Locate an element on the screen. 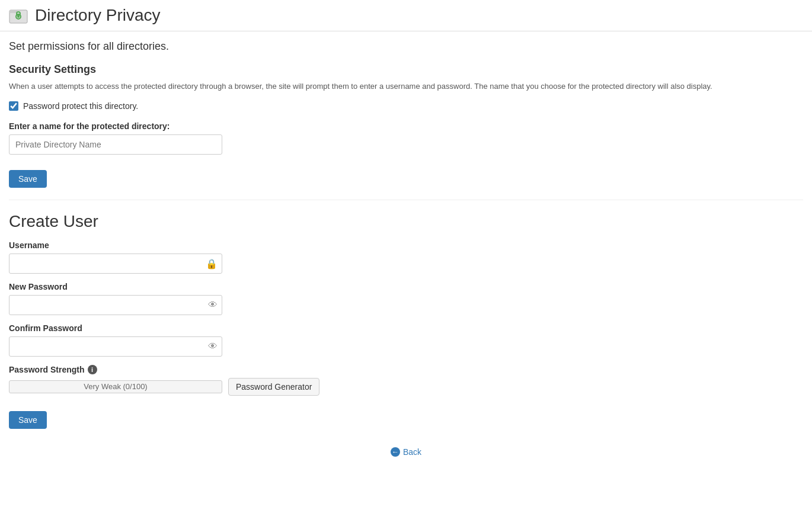 The width and height of the screenshot is (812, 510). password-strength-label: Password Strength i is located at coordinates (406, 370).